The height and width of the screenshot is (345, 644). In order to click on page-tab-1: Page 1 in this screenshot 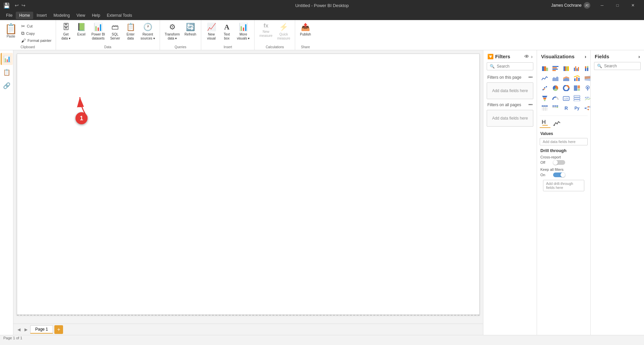, I will do `click(42, 330)`.